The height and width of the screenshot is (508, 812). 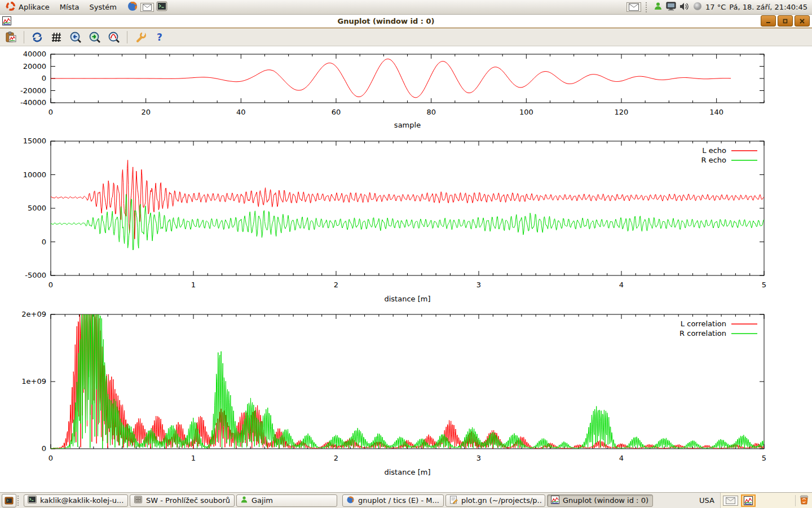 I want to click on svg-text: 20, so click(x=145, y=112).